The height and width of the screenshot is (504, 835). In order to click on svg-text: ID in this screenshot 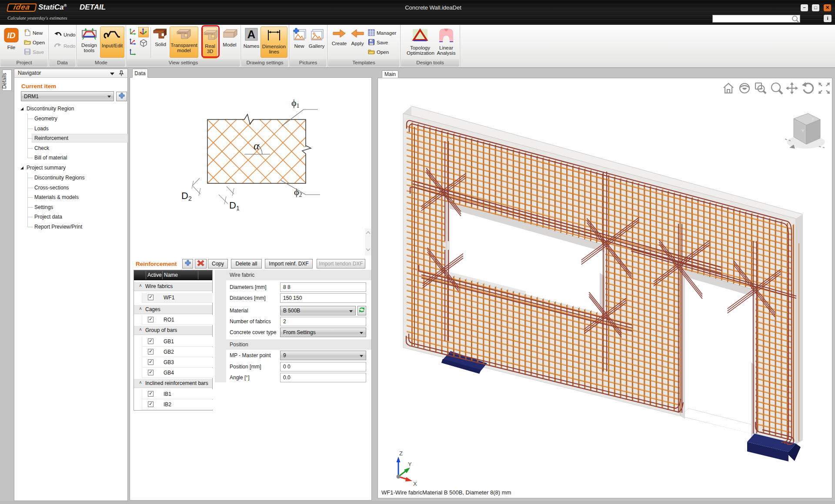, I will do `click(11, 36)`.